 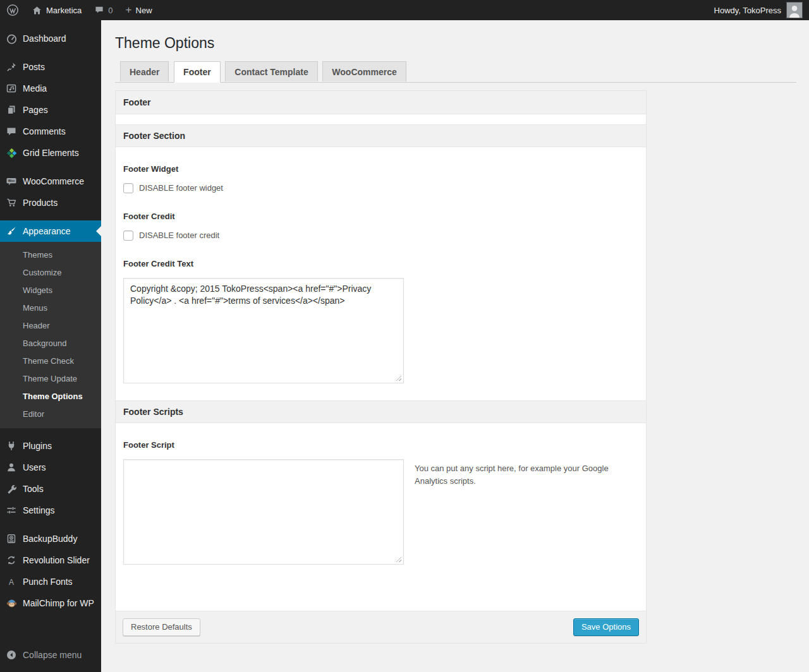 What do you see at coordinates (44, 131) in the screenshot?
I see `sidebar-item-label: Comments` at bounding box center [44, 131].